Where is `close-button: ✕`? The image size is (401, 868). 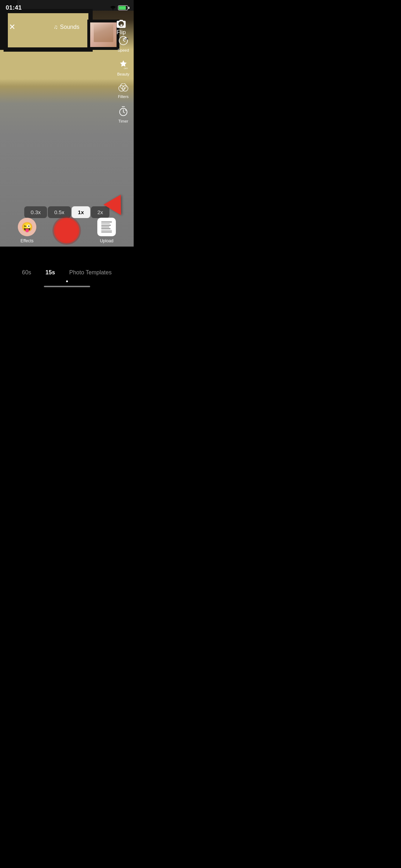 close-button: ✕ is located at coordinates (12, 27).